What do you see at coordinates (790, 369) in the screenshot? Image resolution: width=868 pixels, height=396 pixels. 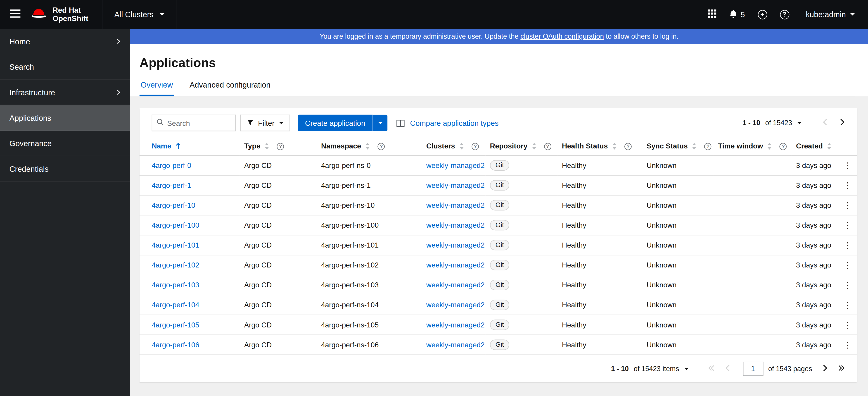 I see `pages-count-label: of 1543 pages` at bounding box center [790, 369].